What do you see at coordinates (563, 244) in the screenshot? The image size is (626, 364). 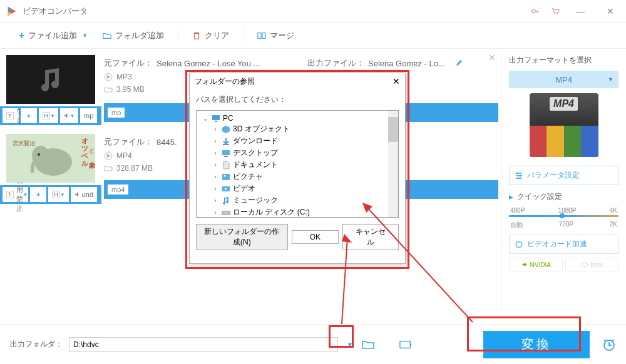 I see `gpu-accel-button: ビデオカード加速` at bounding box center [563, 244].